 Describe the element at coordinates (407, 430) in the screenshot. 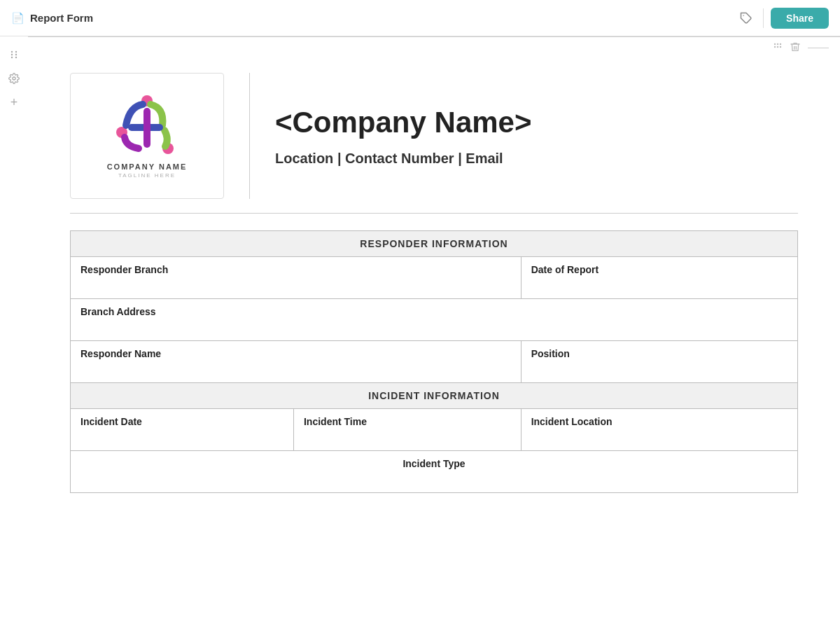

I see `incident-time-cell: Incident Time` at that location.